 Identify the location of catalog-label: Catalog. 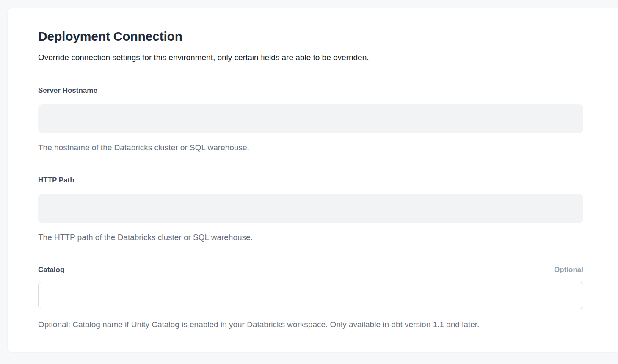
(51, 270).